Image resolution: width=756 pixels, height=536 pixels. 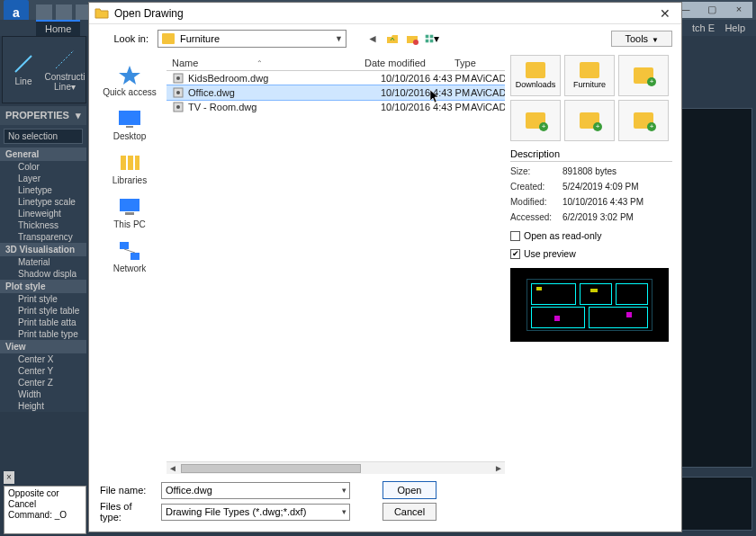 I want to click on property-row: Height, so click(x=43, y=406).